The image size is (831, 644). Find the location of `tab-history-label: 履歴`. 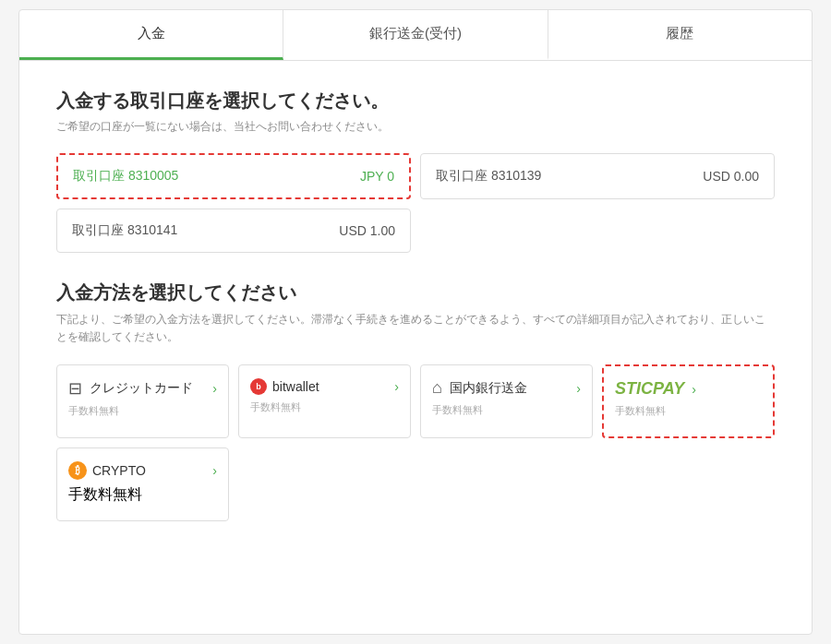

tab-history-label: 履歴 is located at coordinates (680, 33).